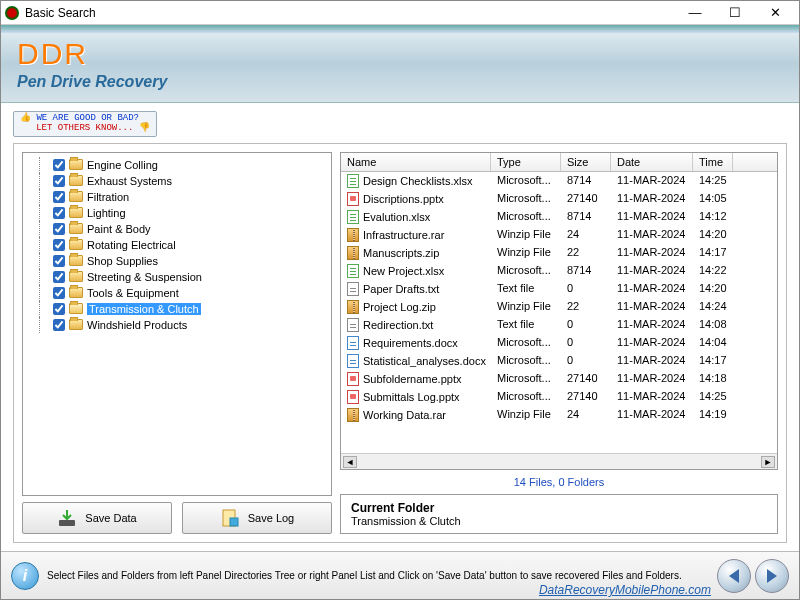 This screenshot has width=800, height=600. What do you see at coordinates (177, 293) in the screenshot?
I see `tree-item: Tools & Equipment` at bounding box center [177, 293].